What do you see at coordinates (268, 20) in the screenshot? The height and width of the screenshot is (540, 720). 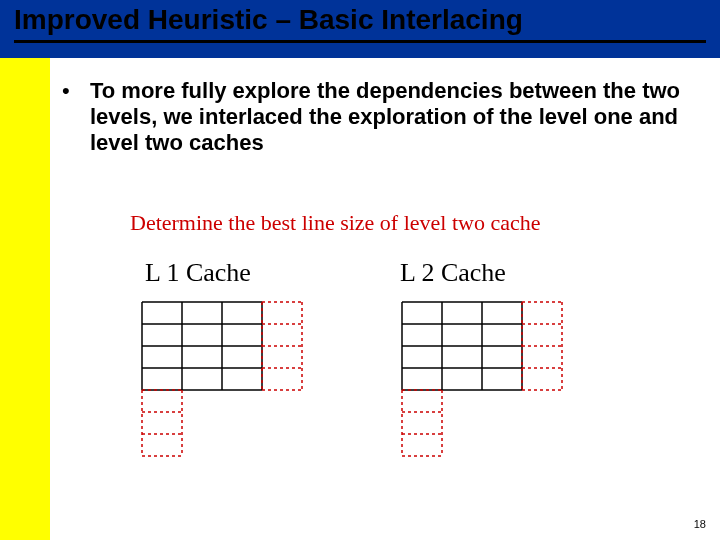 I see `slide-title: Improved Heuristic – Basic Interlacing` at bounding box center [268, 20].